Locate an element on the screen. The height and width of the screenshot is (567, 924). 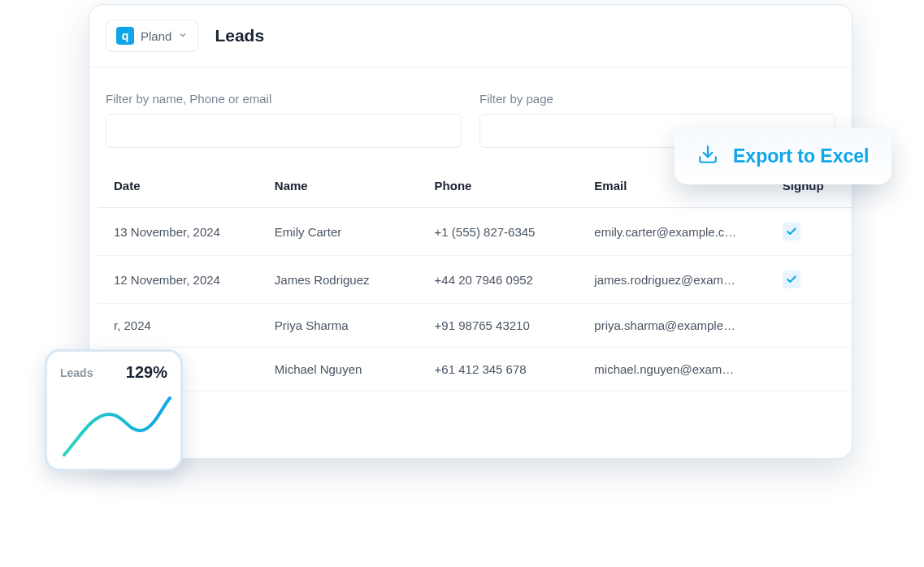
filter-name-group: Filter by name, Phone or email is located at coordinates (284, 120).